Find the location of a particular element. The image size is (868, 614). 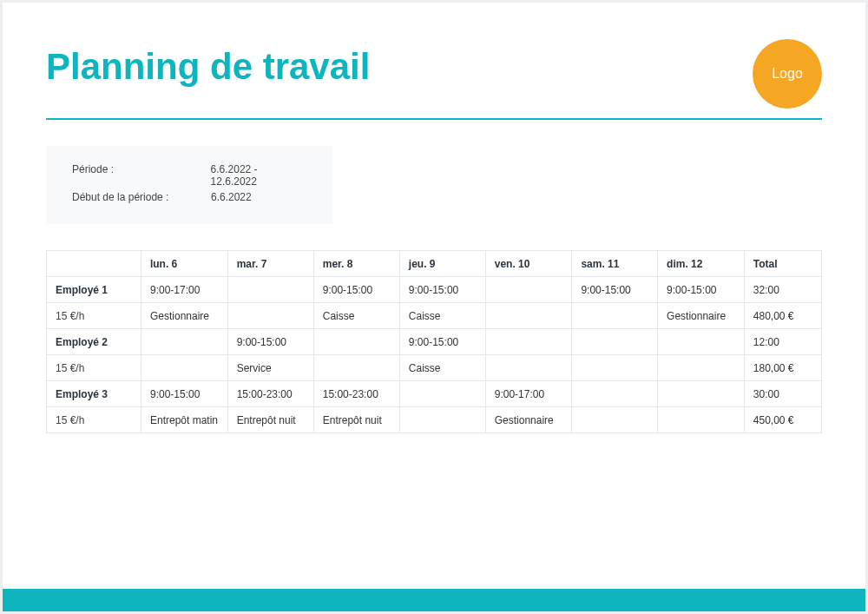

footer-bar is located at coordinates (434, 600).